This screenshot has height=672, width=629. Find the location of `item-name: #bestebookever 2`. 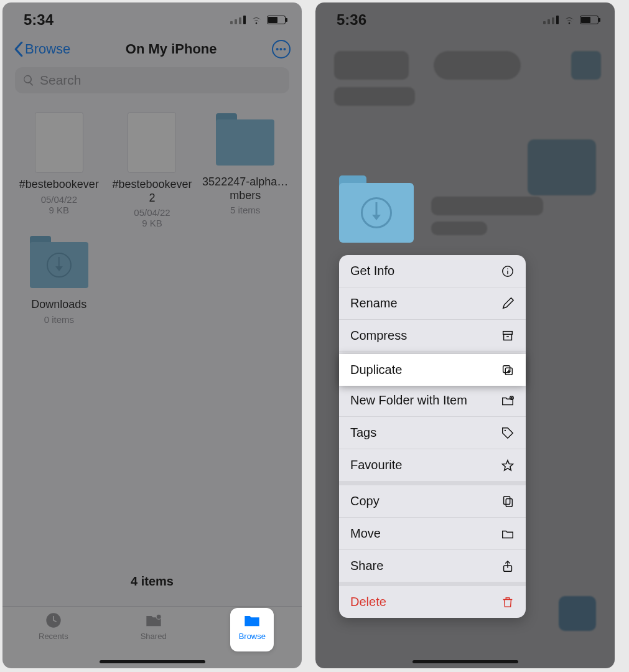

item-name: #bestebookever 2 is located at coordinates (152, 192).